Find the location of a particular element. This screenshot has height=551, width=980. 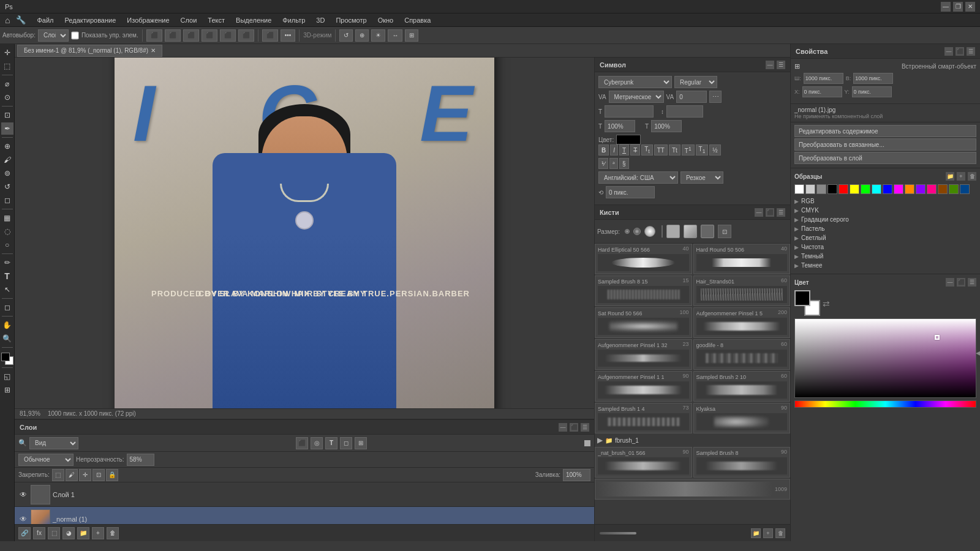

pen-tool: ✏ is located at coordinates (7, 263).